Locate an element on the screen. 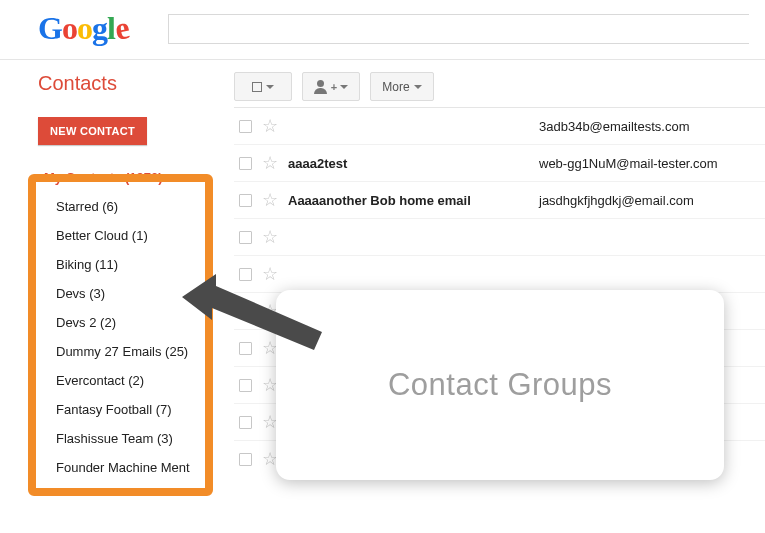 This screenshot has width=765, height=533. sidebar-item: Devs 2 (2) is located at coordinates (124, 322).